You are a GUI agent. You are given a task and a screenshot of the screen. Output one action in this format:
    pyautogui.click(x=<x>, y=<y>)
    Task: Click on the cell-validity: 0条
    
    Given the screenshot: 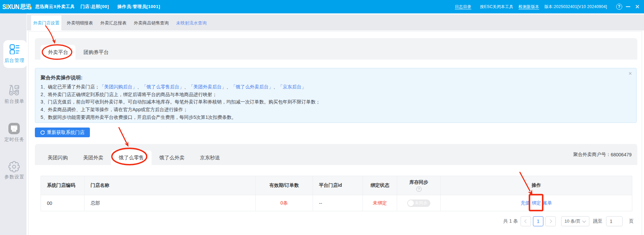 What is the action you would take?
    pyautogui.click(x=284, y=203)
    